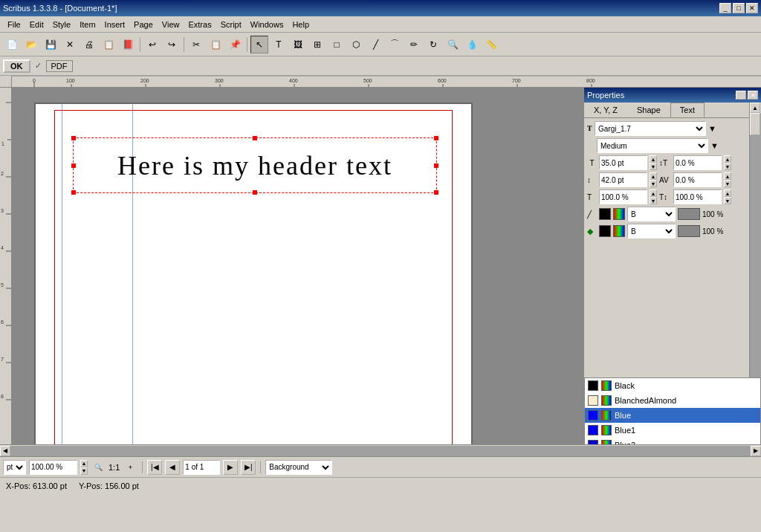 The height and width of the screenshot is (532, 761). Describe the element at coordinates (356, 45) in the screenshot. I see `polygon-tool: ⬡` at that location.